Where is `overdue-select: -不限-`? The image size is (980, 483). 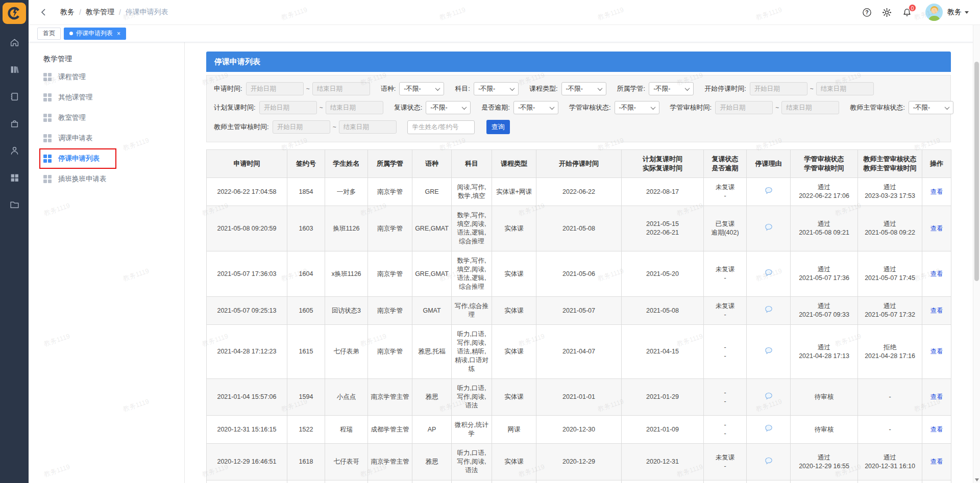 overdue-select: -不限- is located at coordinates (536, 108).